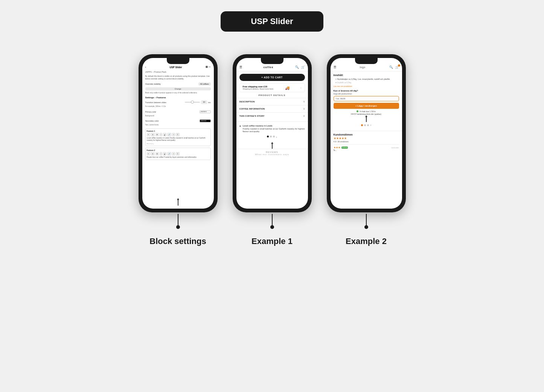 This screenshot has width=544, height=392. I want to click on ex1-coffee-info-label: COFFEE INFORMATION, so click(252, 109).